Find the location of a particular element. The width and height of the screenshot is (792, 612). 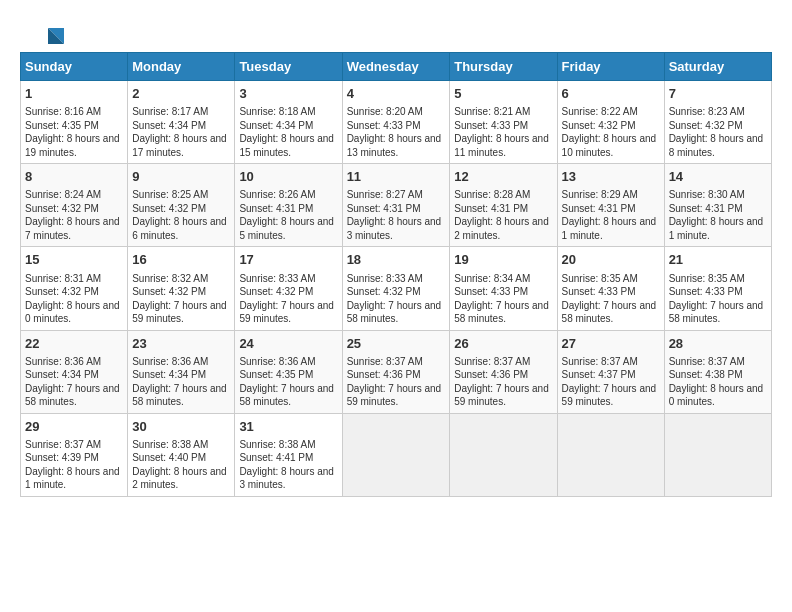

day-number: 21 is located at coordinates (718, 260).